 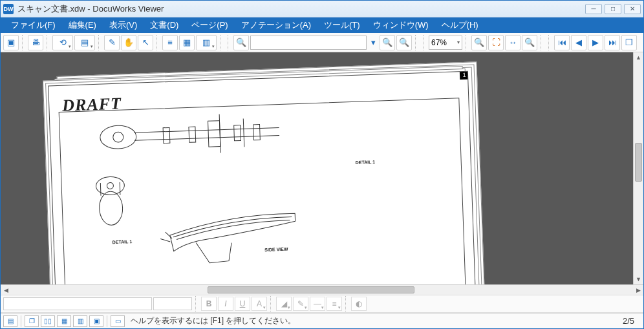 What do you see at coordinates (96, 321) in the screenshot?
I see `view-mode-book: ▣` at bounding box center [96, 321].